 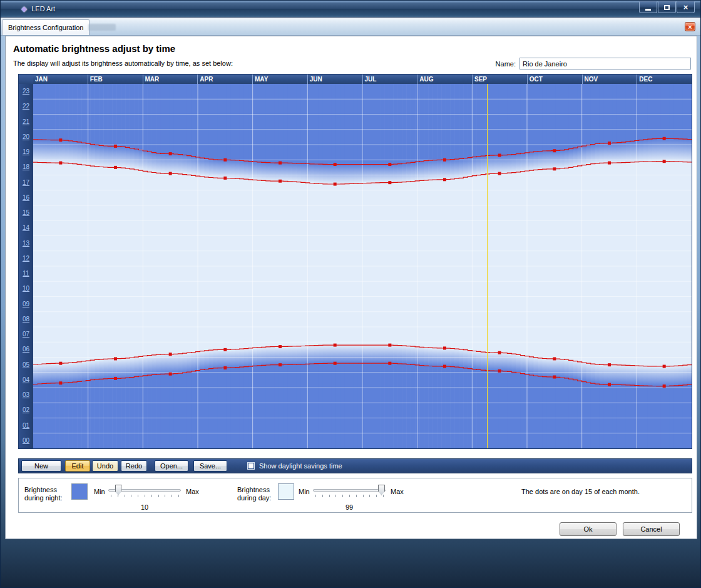 What do you see at coordinates (26, 91) in the screenshot?
I see `hour-label-23: 23` at bounding box center [26, 91].